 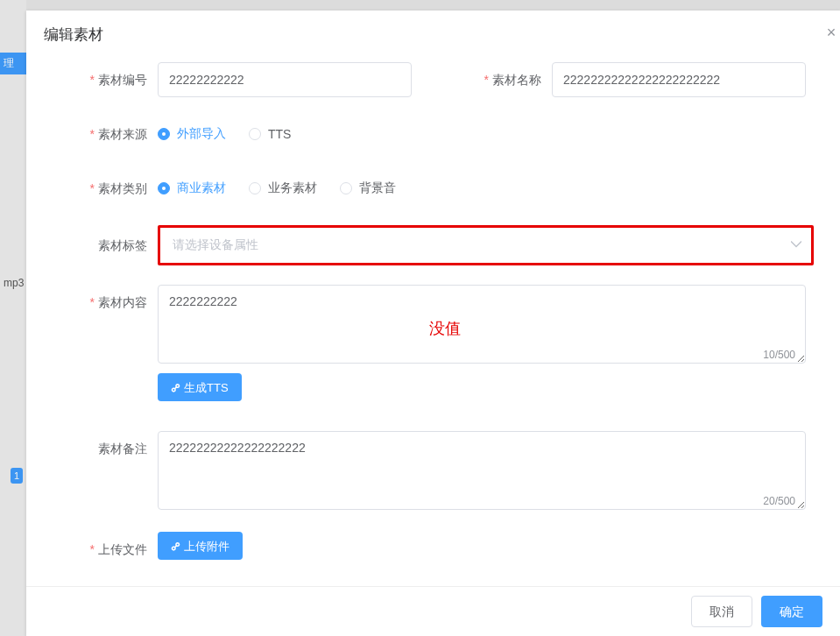 What do you see at coordinates (192, 134) in the screenshot?
I see `radio-source-external: 外部导入` at bounding box center [192, 134].